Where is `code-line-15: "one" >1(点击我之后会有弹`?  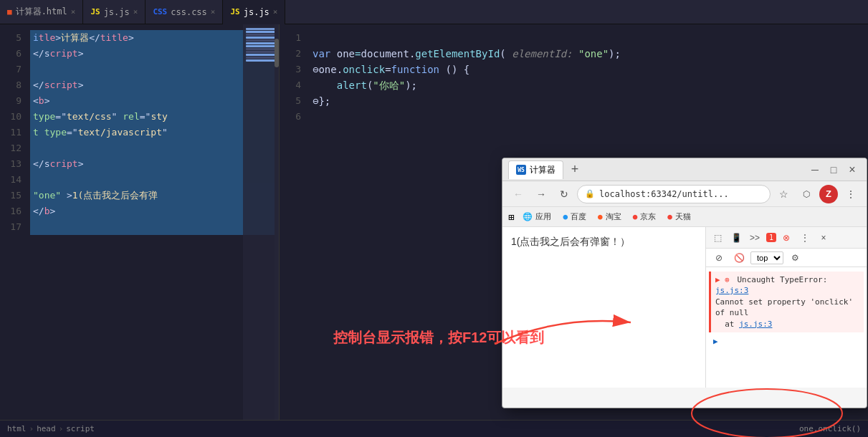
code-line-15: "one" >1(点击我之后会有弹 is located at coordinates (155, 196).